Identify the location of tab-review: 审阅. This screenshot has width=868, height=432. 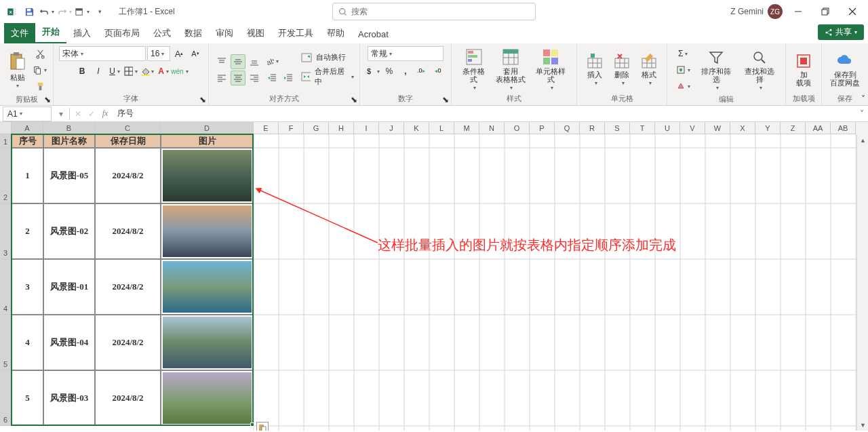
(224, 33).